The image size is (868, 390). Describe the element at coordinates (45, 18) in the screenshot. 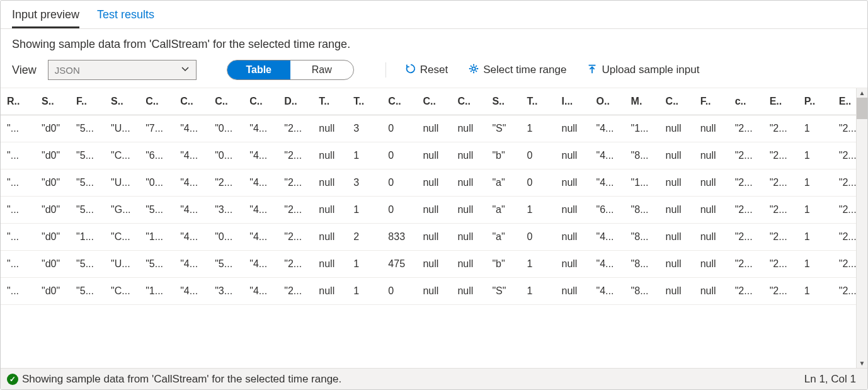

I see `tab-input-preview: Input preview` at that location.